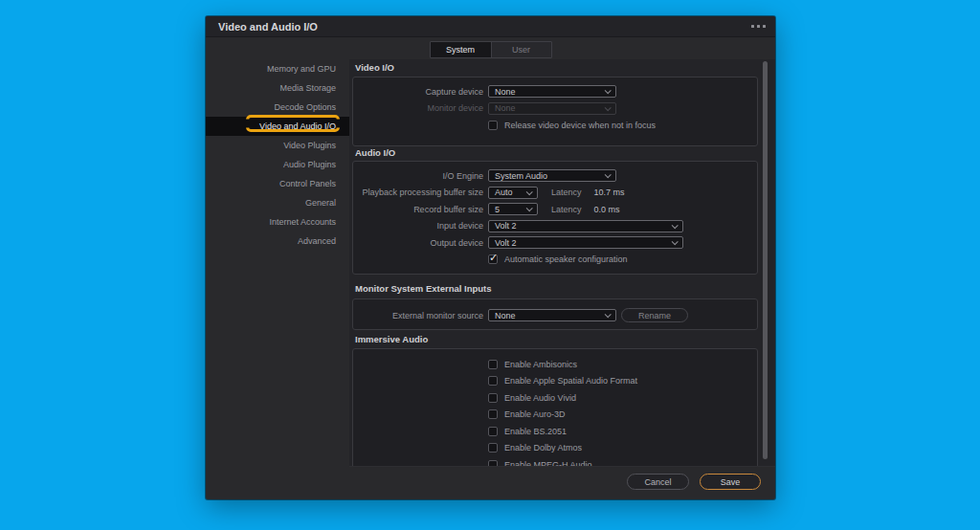  I want to click on capture-device-dropdown: None, so click(552, 92).